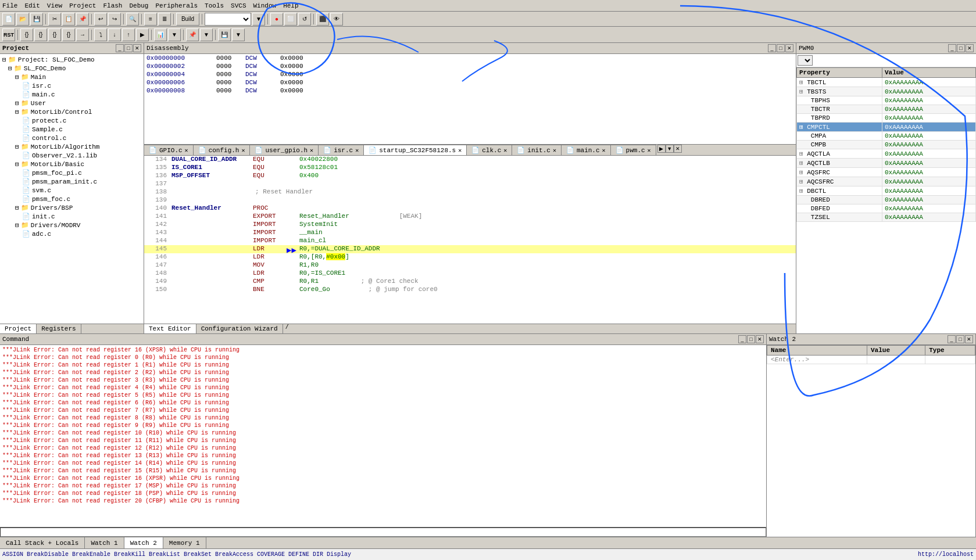 The image size is (976, 560). I want to click on watch-enter-field: <Enter...>, so click(790, 360).